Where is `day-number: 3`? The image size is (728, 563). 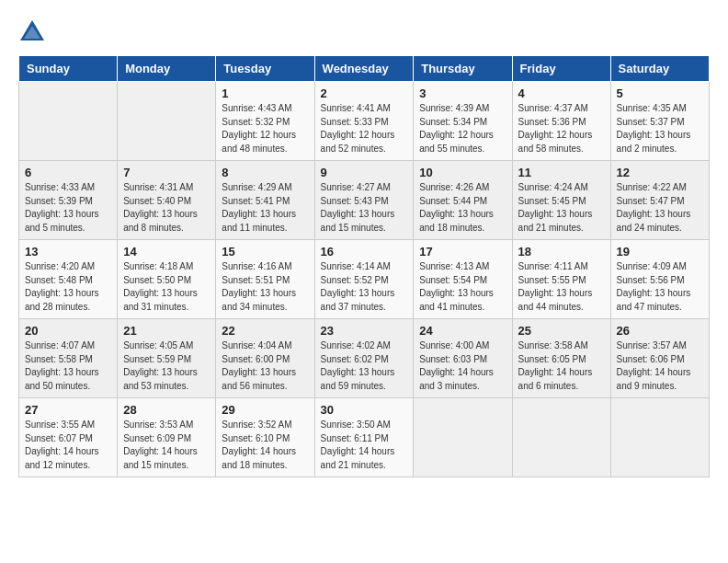
day-number: 3 is located at coordinates (462, 94).